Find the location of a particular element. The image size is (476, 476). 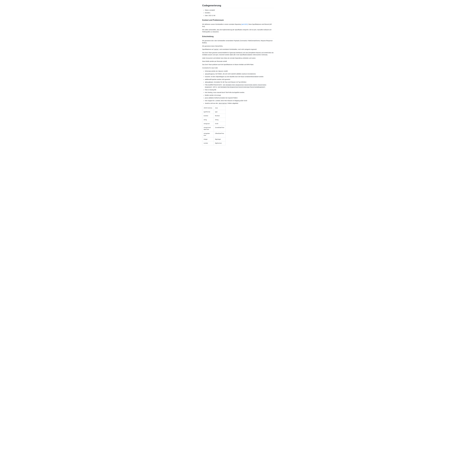

table-row: type/format type is located at coordinates (214, 112).